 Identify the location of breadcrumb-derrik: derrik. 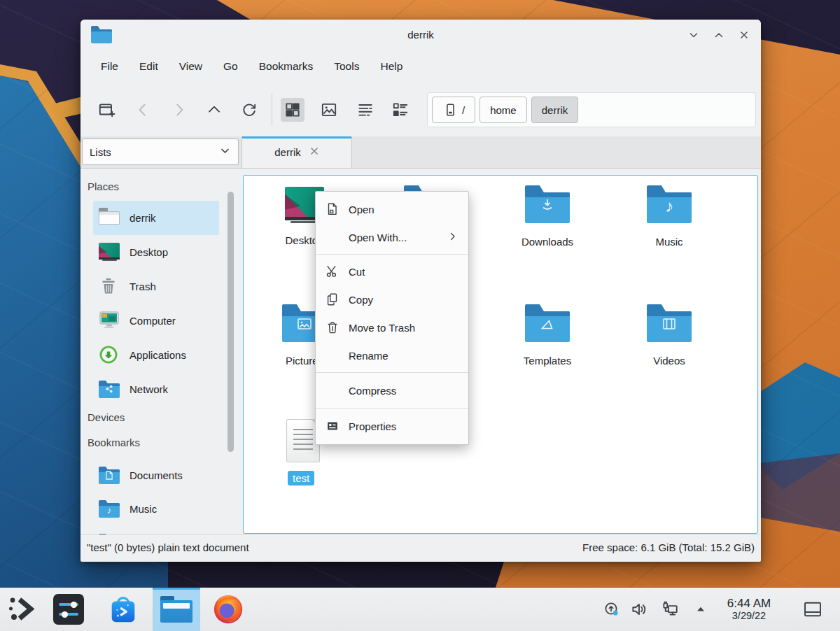
(555, 110).